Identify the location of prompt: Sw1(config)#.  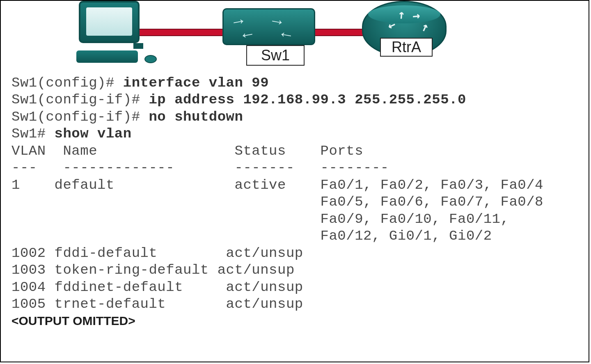
(63, 83).